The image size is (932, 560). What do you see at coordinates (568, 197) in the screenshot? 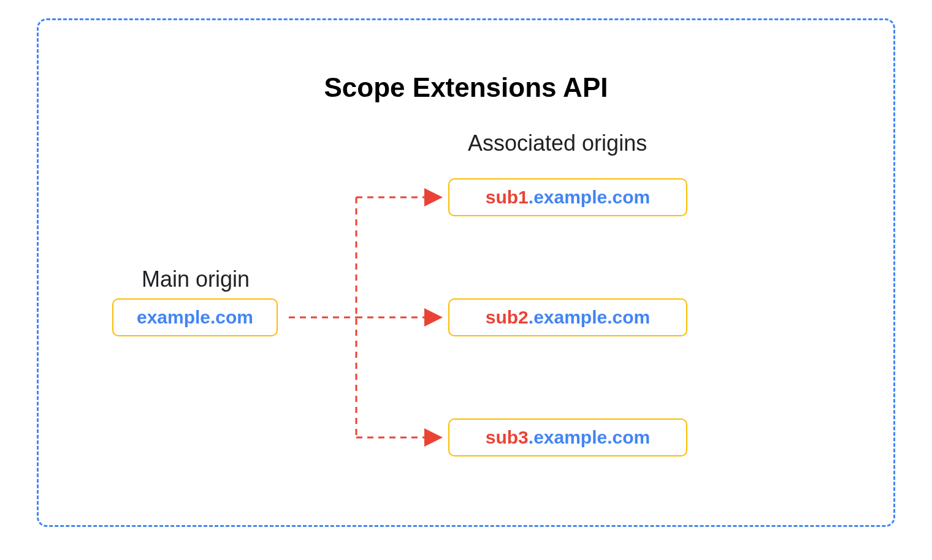
I see `associated-origin-text-1: sub1.example.com` at bounding box center [568, 197].